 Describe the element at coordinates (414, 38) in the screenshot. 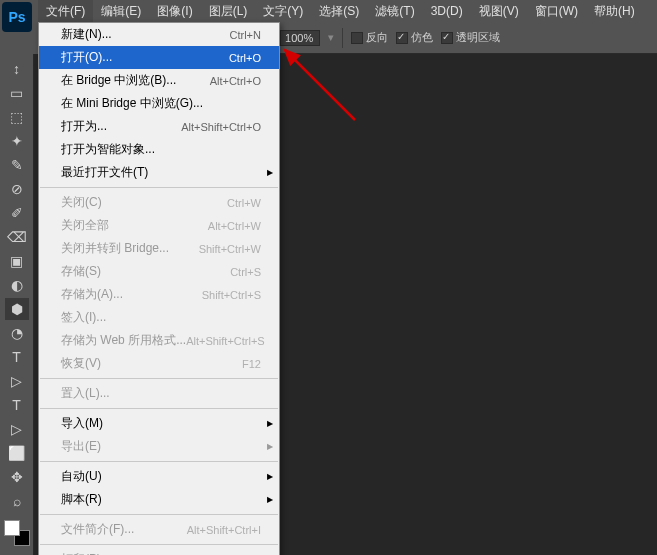

I see `dither-checkbox: 仿色` at that location.